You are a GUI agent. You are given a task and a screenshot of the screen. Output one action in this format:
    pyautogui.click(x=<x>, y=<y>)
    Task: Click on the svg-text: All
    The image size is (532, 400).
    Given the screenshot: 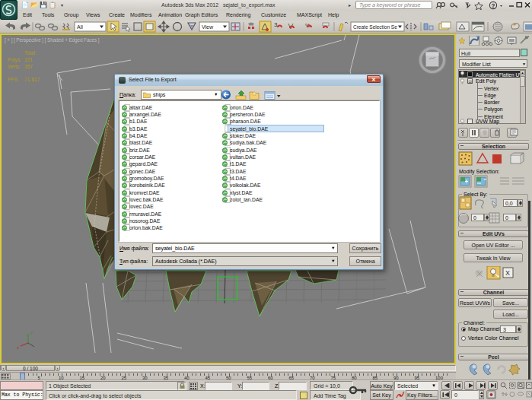 What is the action you would take?
    pyautogui.click(x=80, y=27)
    